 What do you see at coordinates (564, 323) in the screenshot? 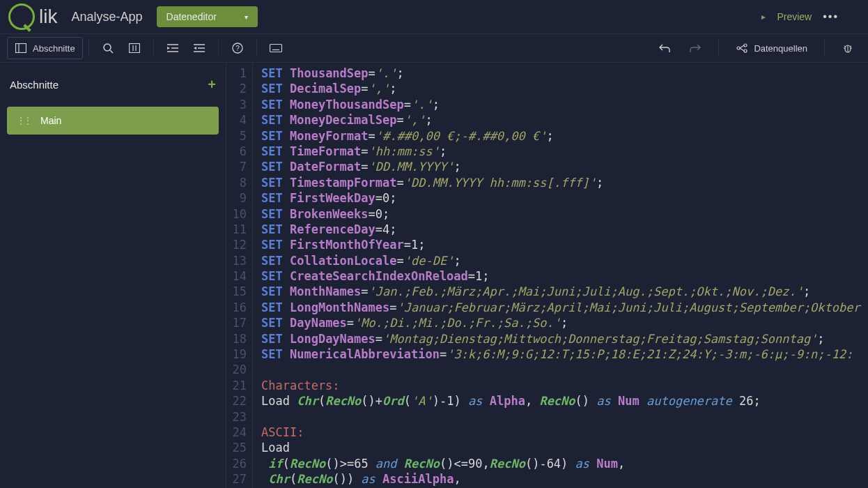
I see `code-line: SET DayNames='Mo.;Di.;Mi.;Do.;Fr.;Sa.;So…` at bounding box center [564, 323].